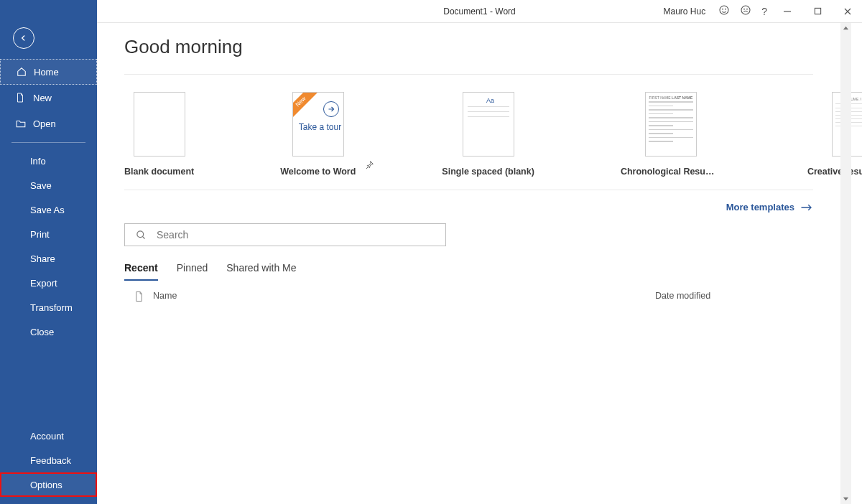  Describe the element at coordinates (734, 297) in the screenshot. I see `column-date-modified: Date modified` at that location.